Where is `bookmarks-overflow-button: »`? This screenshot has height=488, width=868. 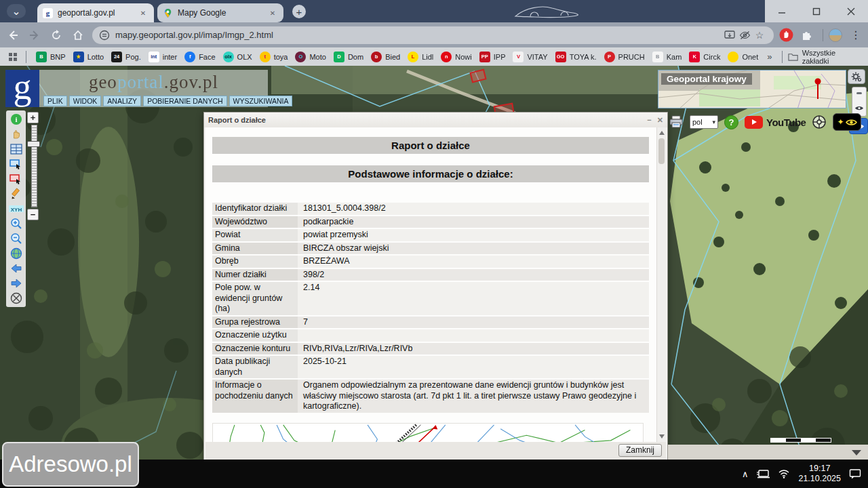
bookmarks-overflow-button: » is located at coordinates (769, 57).